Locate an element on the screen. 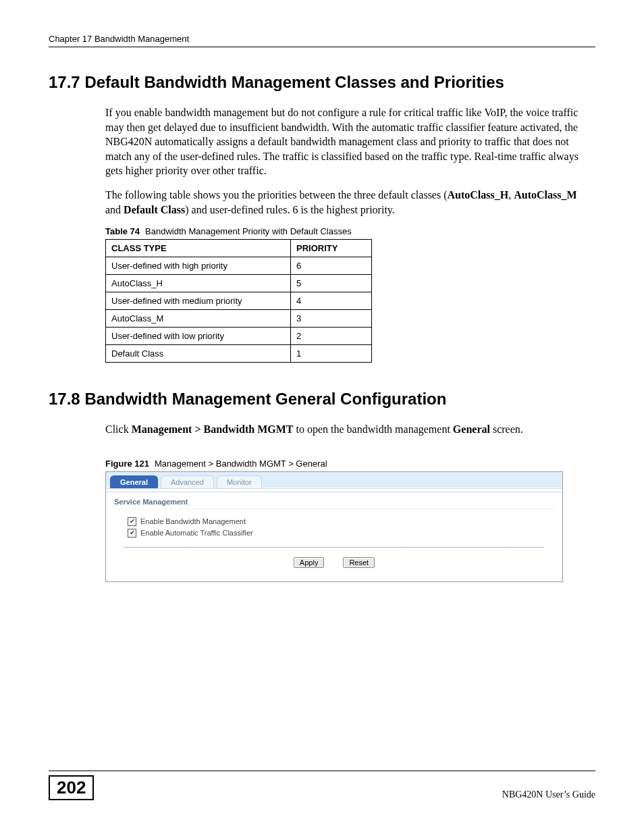 The height and width of the screenshot is (834, 644). para2-default-class: Default Class is located at coordinates (154, 209).